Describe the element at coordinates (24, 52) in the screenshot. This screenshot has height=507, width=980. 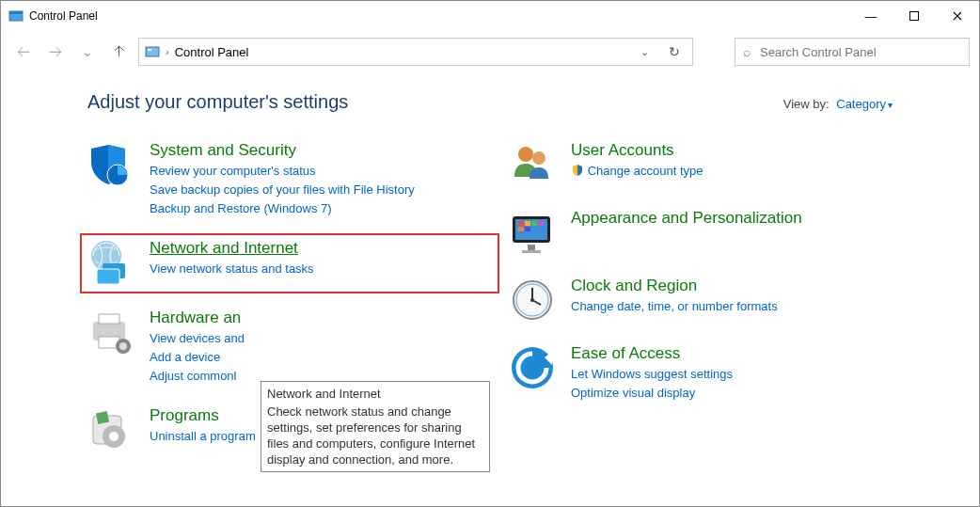
I see `back-button: 🡠` at that location.